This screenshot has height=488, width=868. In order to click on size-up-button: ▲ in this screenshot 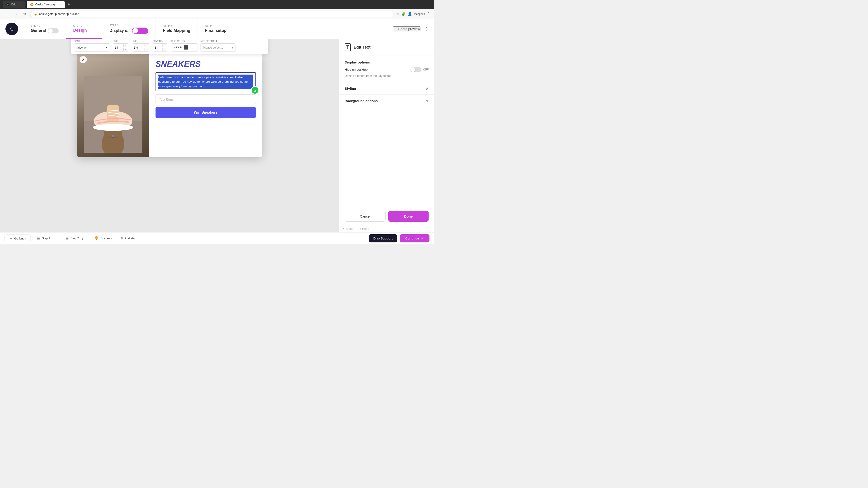, I will do `click(125, 46)`.